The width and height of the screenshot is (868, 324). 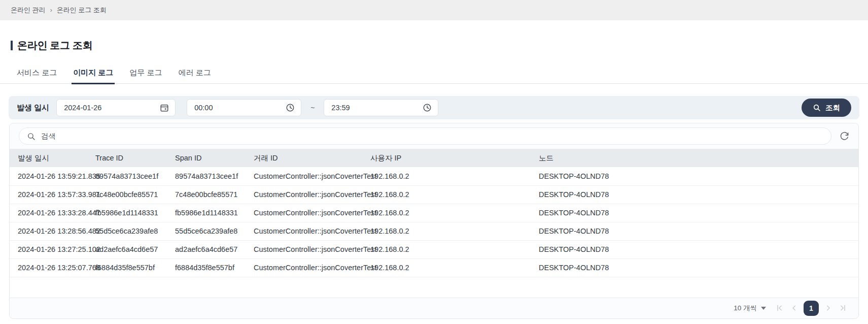 What do you see at coordinates (127, 268) in the screenshot?
I see `cell-trace-id: f6884d35f8e557bf` at bounding box center [127, 268].